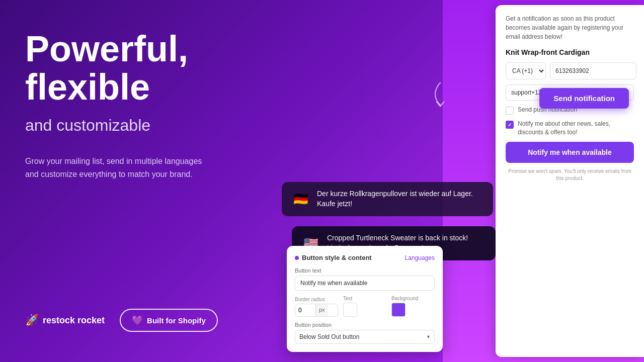 The height and width of the screenshot is (362, 644). Describe the element at coordinates (176, 321) in the screenshot. I see `shopify-btn-label: Built for Shopify` at that location.